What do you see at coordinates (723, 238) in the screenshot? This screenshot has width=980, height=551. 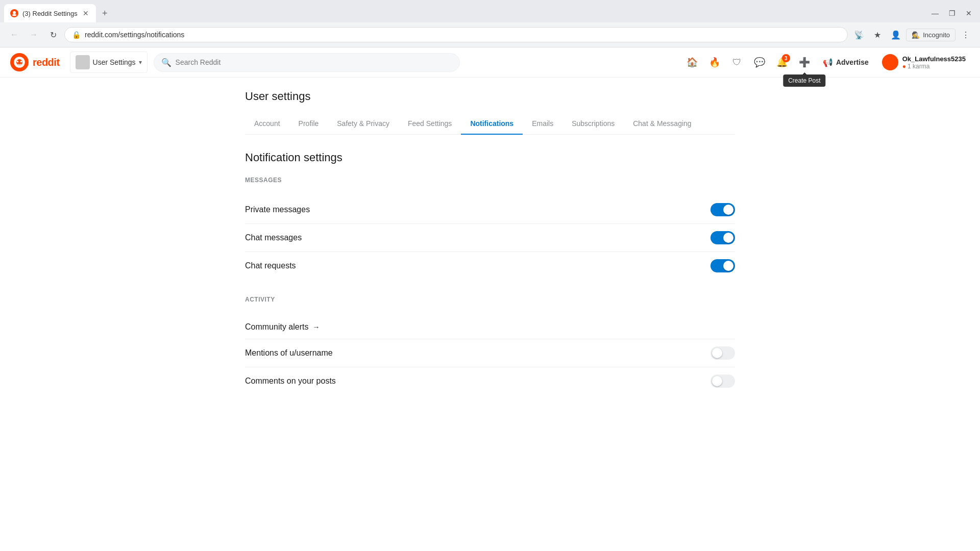 I see `chat-messages-toggle` at bounding box center [723, 238].